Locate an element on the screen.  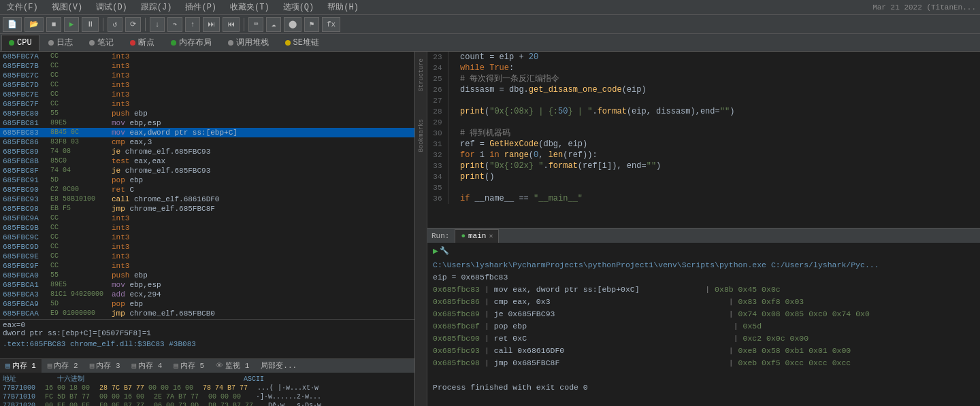
tab-memlayout: 内存布局 is located at coordinates (191, 43).